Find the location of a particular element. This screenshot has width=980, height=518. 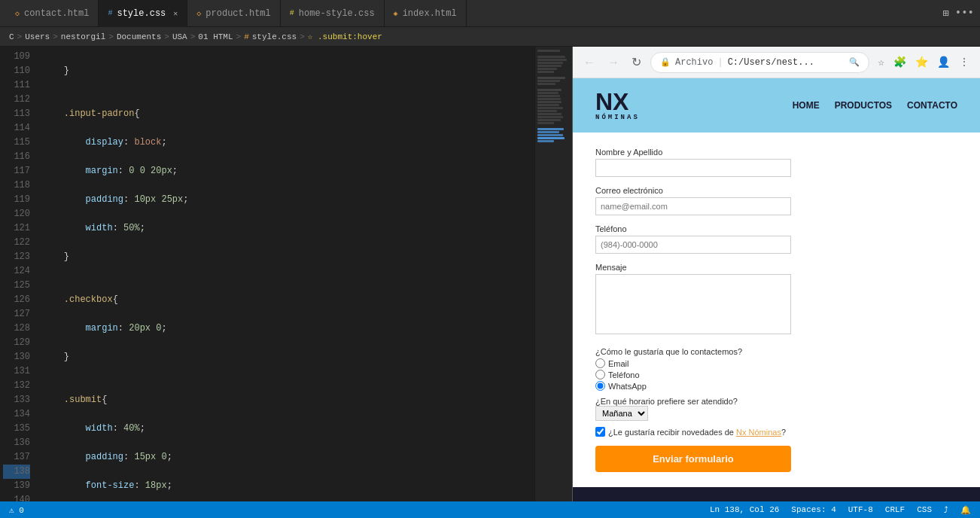

nombre-label: Nombre y Apellido is located at coordinates (777, 152).